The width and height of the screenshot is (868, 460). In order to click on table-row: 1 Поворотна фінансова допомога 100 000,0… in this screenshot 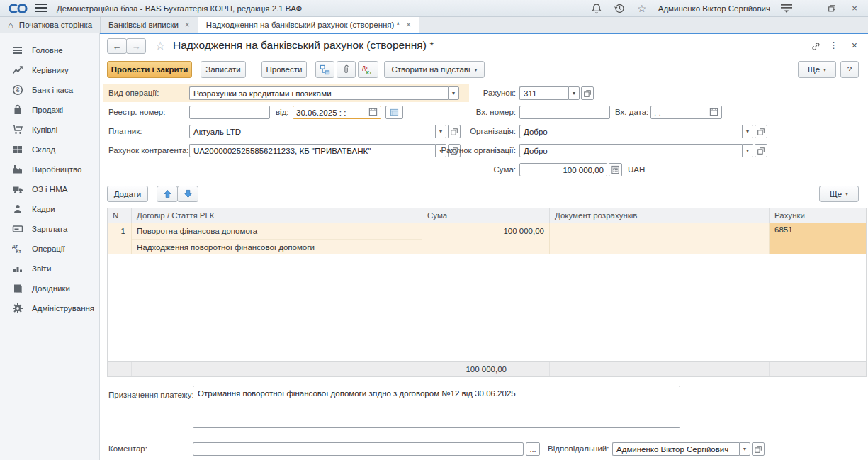, I will do `click(487, 239)`.